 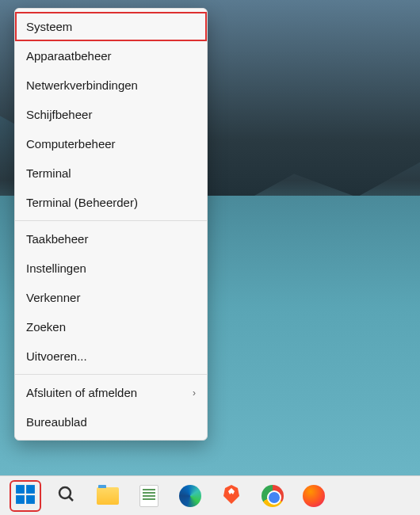 What do you see at coordinates (111, 55) in the screenshot?
I see `menu-item-apparaatbeheer: Apparaatbeheer` at bounding box center [111, 55].